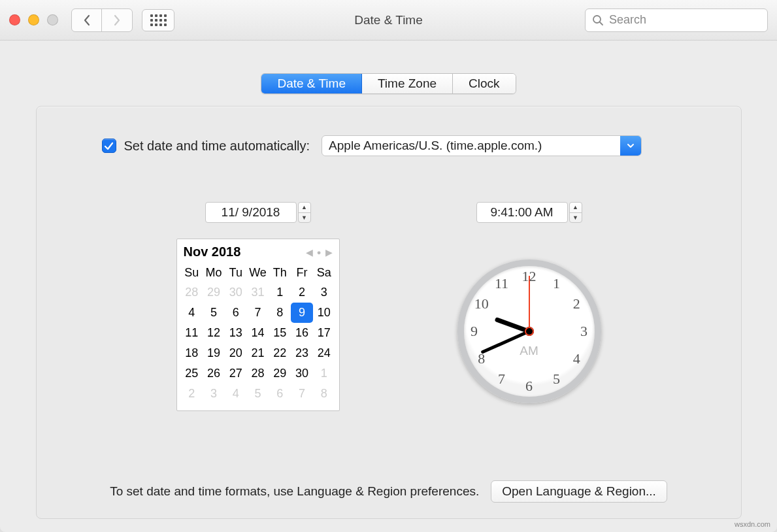  What do you see at coordinates (192, 333) in the screenshot?
I see `calendar-day: 11` at bounding box center [192, 333].